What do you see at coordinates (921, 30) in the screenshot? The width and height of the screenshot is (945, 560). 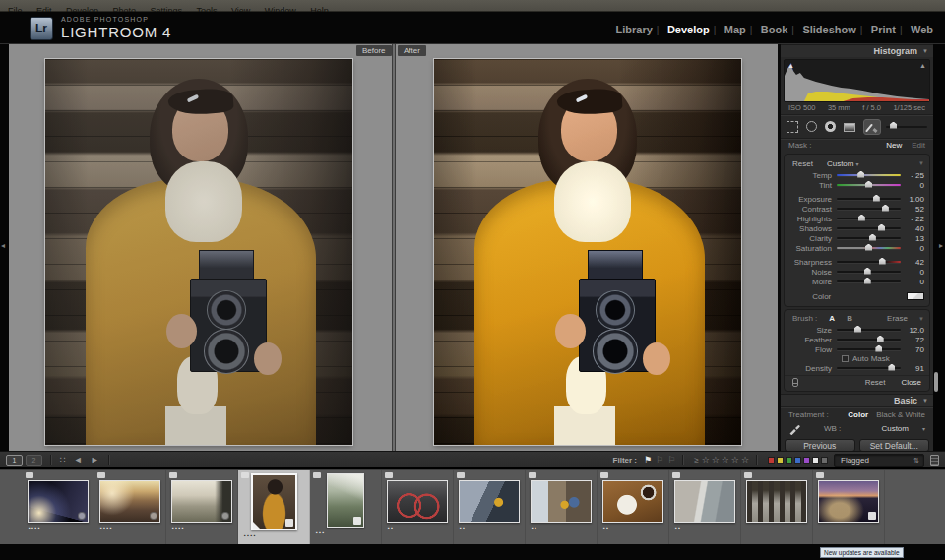 I see `module-web: Web` at bounding box center [921, 30].